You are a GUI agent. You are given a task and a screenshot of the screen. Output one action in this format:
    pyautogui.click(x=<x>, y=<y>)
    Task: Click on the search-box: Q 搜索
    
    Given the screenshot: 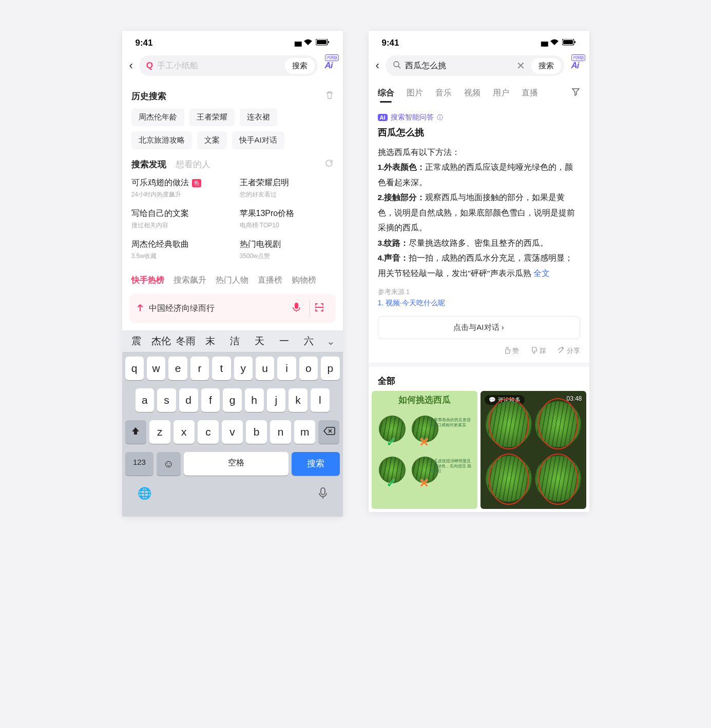 What is the action you would take?
    pyautogui.click(x=228, y=66)
    